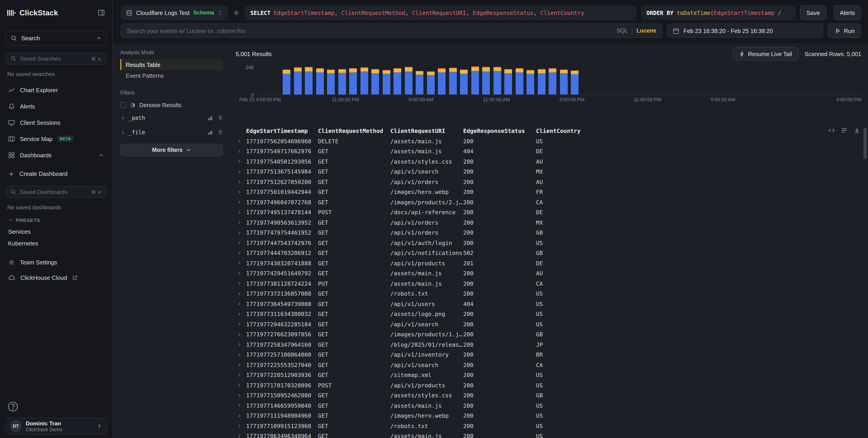 Image resolution: width=868 pixels, height=438 pixels. I want to click on collapse-sidebar-icon, so click(101, 13).